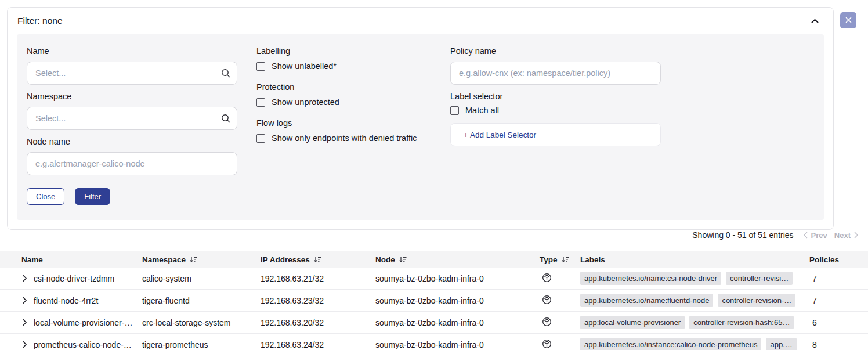 The height and width of the screenshot is (350, 868). I want to click on filter-panel-header: Filter: none, so click(420, 21).